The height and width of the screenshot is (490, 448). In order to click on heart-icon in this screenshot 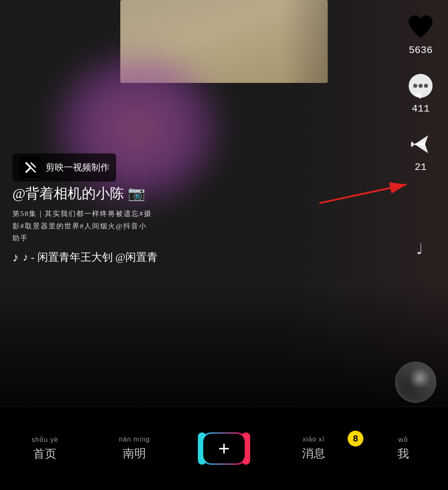, I will do `click(421, 27)`.